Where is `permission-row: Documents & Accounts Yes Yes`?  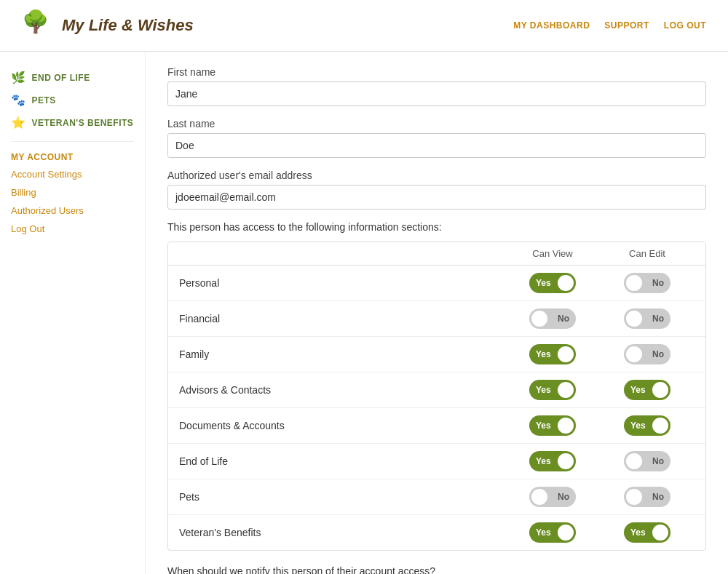 permission-row: Documents & Accounts Yes Yes is located at coordinates (437, 426).